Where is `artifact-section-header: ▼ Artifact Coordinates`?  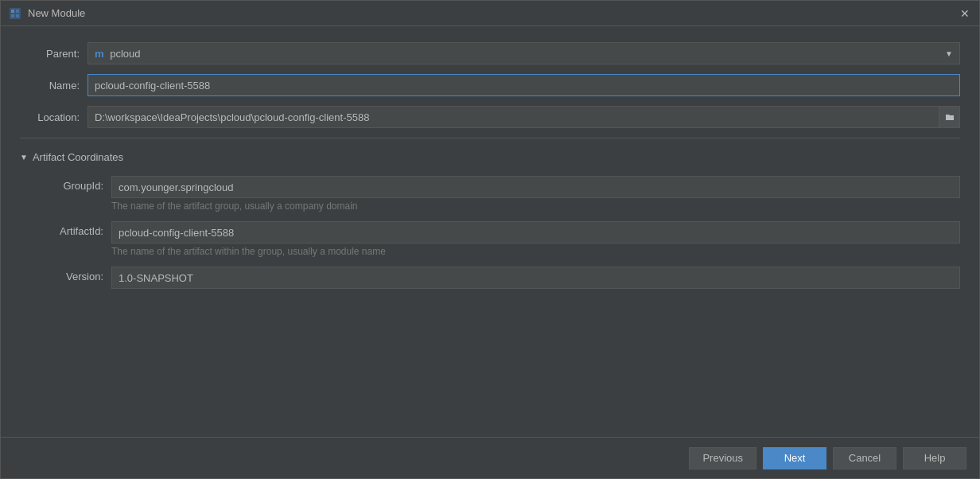 artifact-section-header: ▼ Artifact Coordinates is located at coordinates (490, 158).